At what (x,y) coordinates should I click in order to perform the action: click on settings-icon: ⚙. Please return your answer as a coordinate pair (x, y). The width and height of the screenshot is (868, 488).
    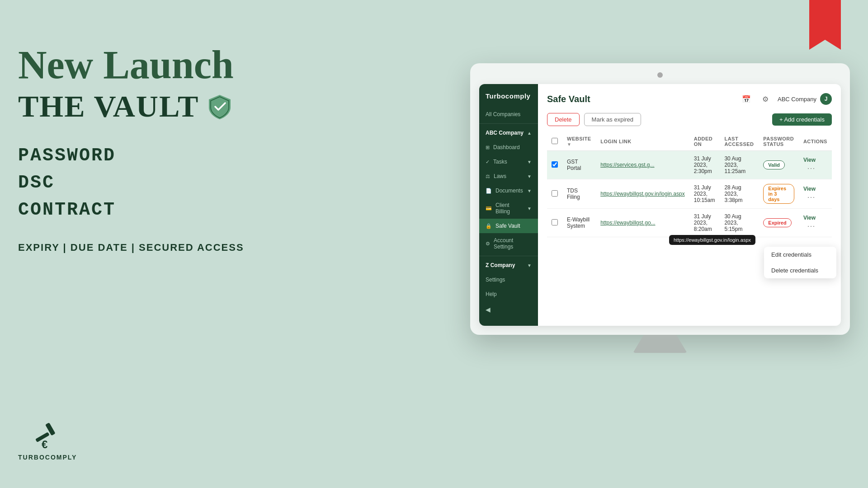
    Looking at the image, I should click on (488, 244).